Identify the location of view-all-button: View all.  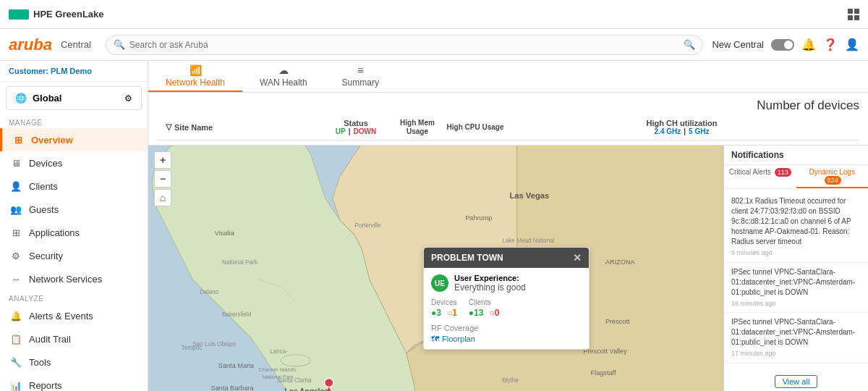
(796, 382).